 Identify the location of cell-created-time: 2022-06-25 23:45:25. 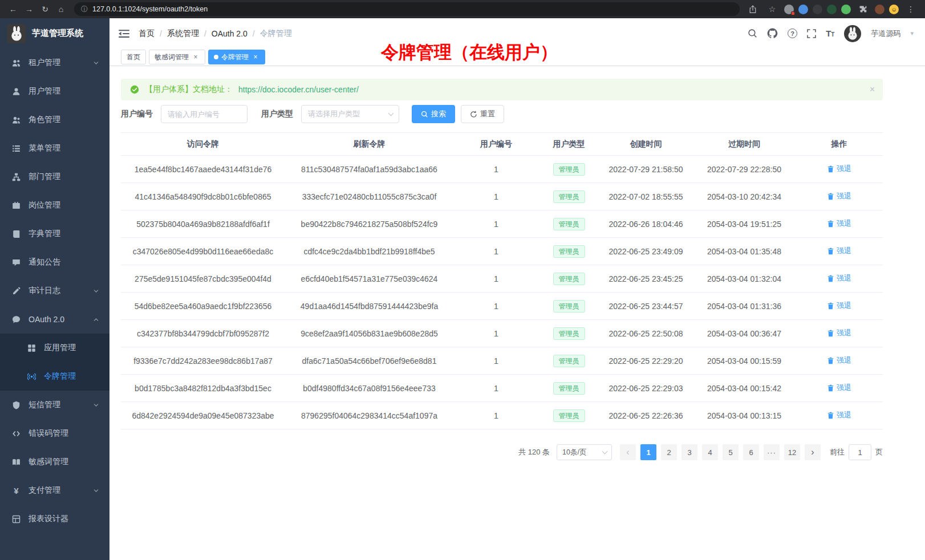
(646, 279).